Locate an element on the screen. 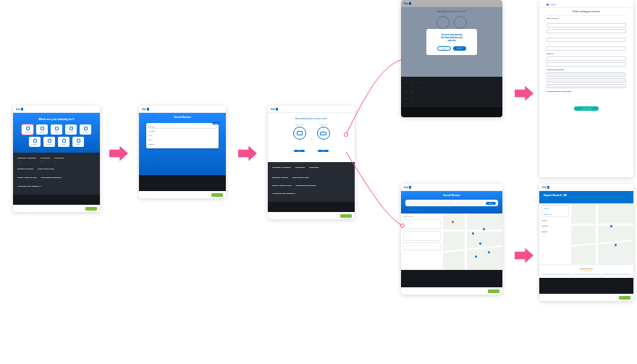 The height and width of the screenshot is (364, 637). apply-button: Go is located at coordinates (216, 123).